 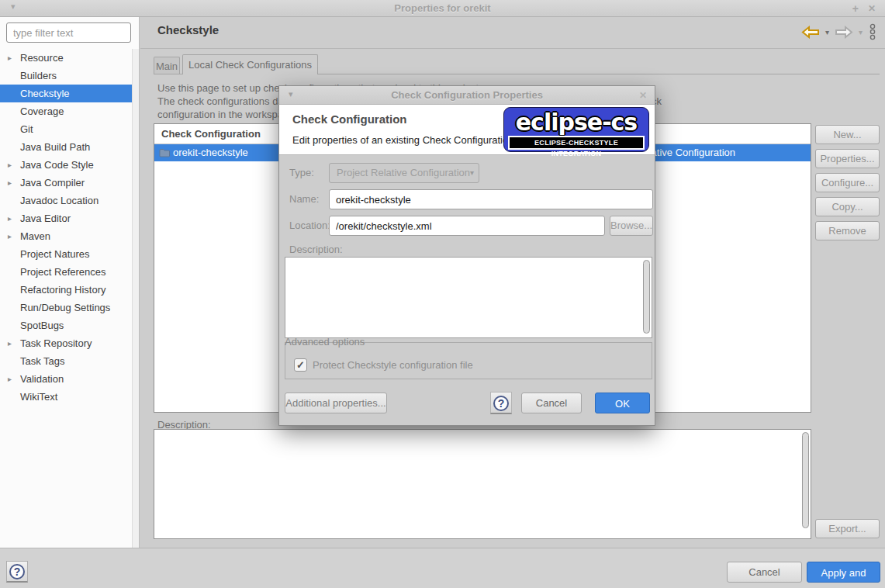 I want to click on dialog-description-textarea, so click(x=468, y=298).